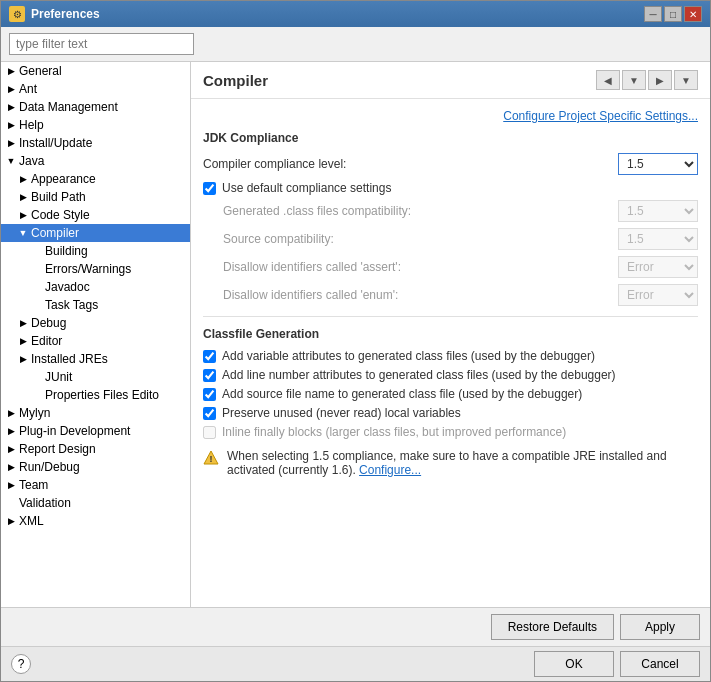  Describe the element at coordinates (96, 269) in the screenshot. I see `sidebar-item-errors-warnings: Errors/Warnings` at that location.